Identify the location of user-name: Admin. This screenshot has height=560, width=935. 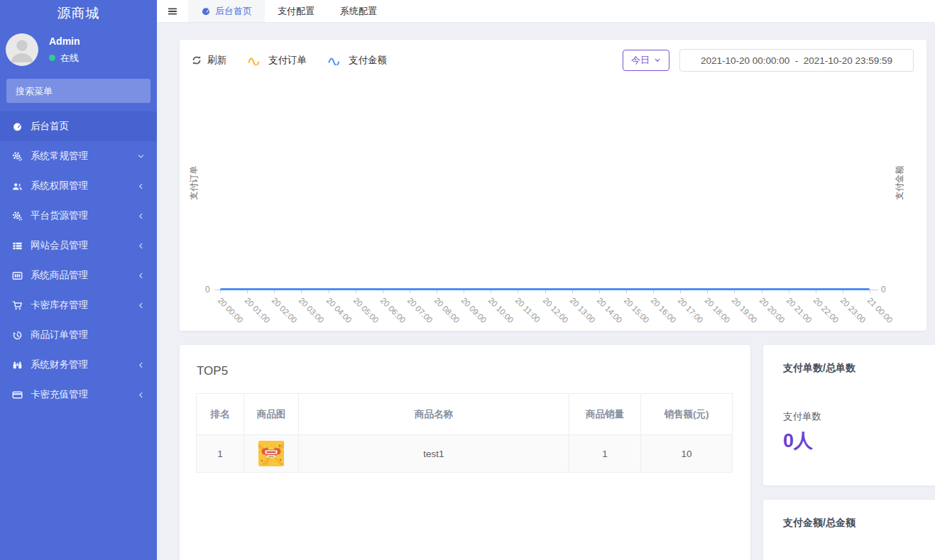
(65, 41).